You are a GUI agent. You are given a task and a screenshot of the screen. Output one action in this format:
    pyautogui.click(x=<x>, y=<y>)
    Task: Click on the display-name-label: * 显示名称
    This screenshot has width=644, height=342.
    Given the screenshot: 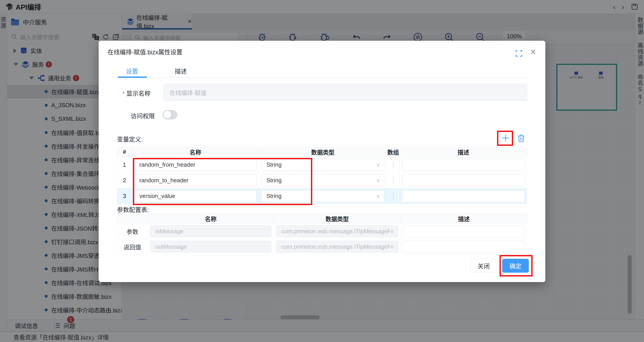 What is the action you would take?
    pyautogui.click(x=136, y=93)
    